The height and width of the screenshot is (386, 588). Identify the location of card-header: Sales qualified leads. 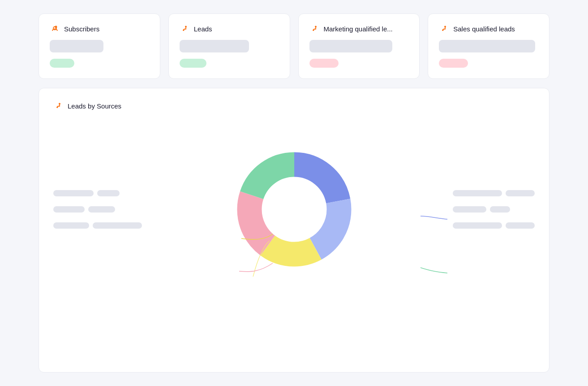
(489, 29).